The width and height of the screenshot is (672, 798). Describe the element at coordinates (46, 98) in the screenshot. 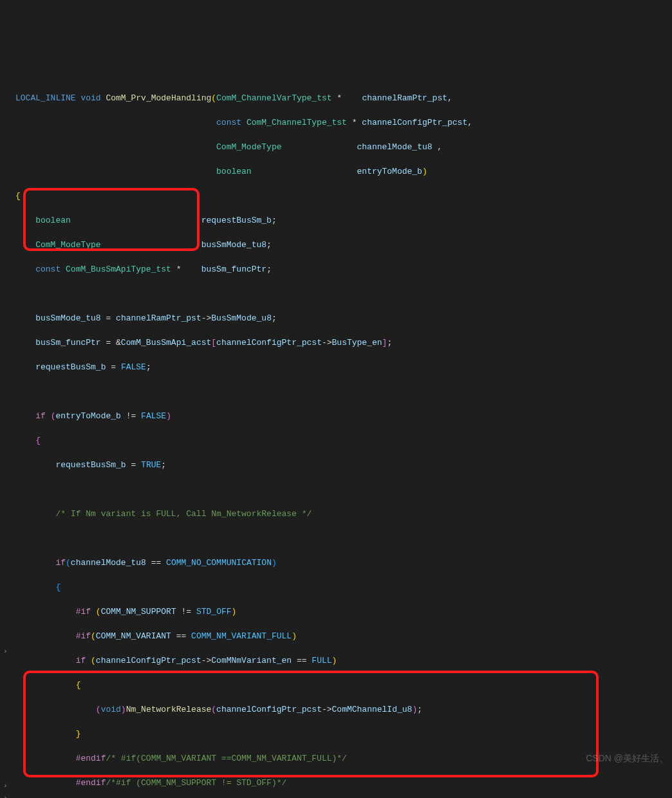

I see `macro: LOCAL_INLINE` at that location.